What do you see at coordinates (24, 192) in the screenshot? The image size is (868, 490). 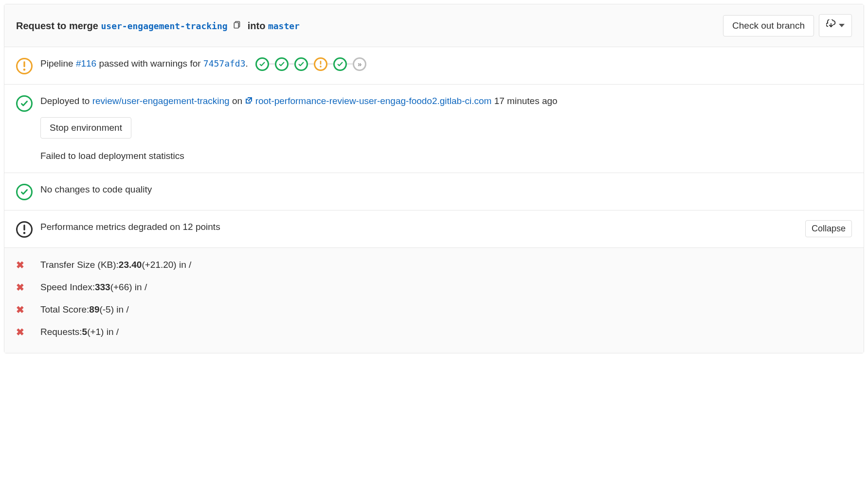 I see `quality-status-success-icon` at bounding box center [24, 192].